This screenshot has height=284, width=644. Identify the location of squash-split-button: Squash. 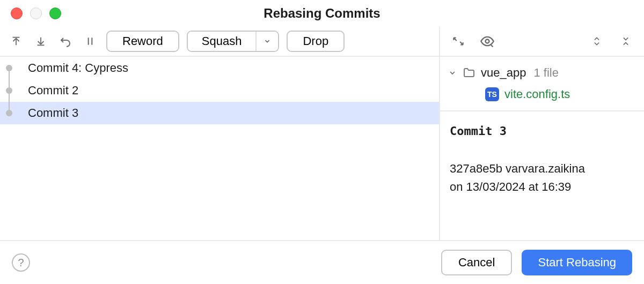
(233, 41).